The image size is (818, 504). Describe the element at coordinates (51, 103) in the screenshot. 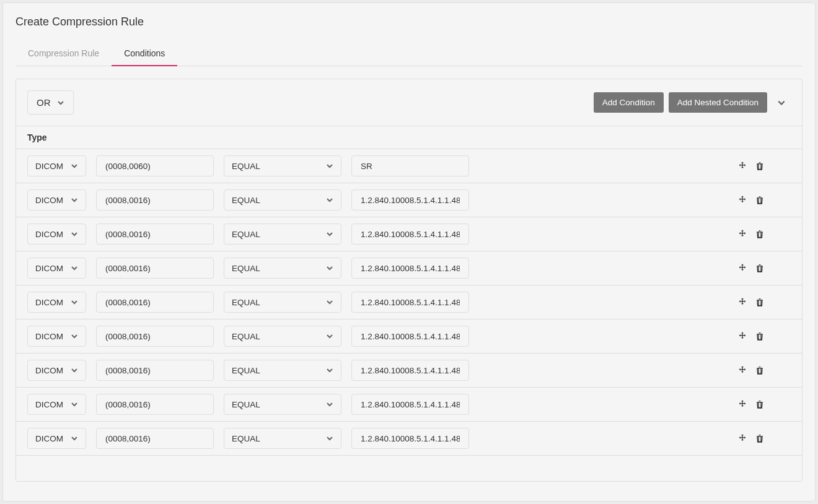

I see `logic-operator-select: OR` at that location.